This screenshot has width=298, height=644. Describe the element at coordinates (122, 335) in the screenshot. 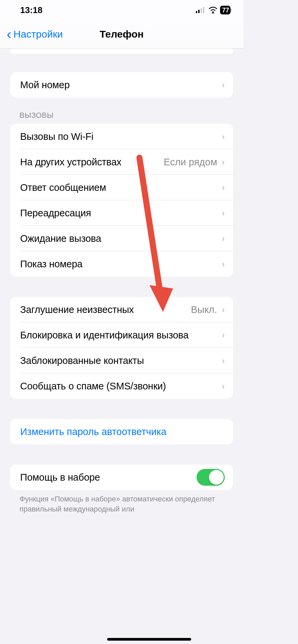

I see `block-id-row: Блокировка и идентификация вызова ›` at that location.